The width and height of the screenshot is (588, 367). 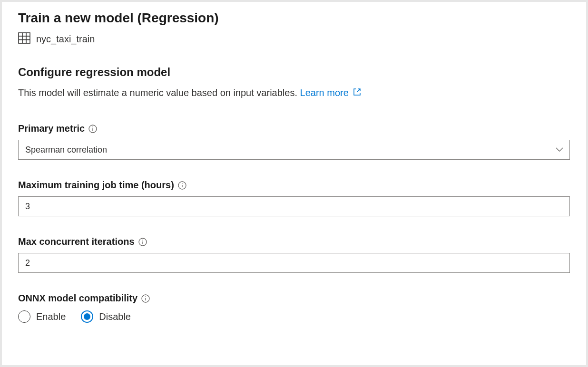 I want to click on dataset-name: nyc_taxi_train, so click(x=66, y=39).